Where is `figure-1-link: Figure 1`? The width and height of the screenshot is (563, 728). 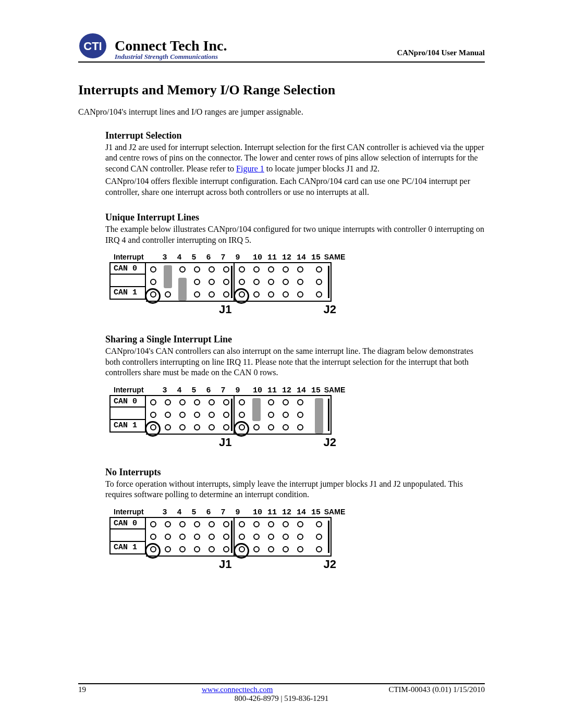
figure-1-link: Figure 1 is located at coordinates (250, 169).